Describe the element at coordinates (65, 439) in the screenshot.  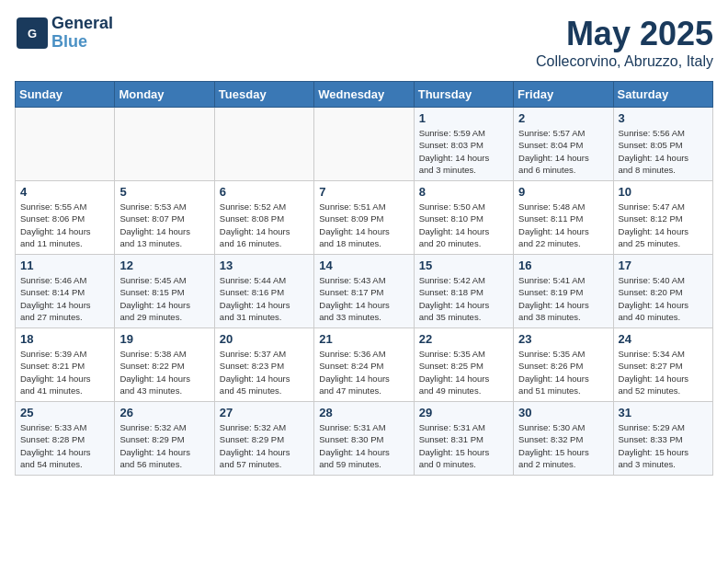
I see `calendar-cell: 25Sunrise: 5:33 AM Sunset: 8:28 PM Dayli…` at that location.